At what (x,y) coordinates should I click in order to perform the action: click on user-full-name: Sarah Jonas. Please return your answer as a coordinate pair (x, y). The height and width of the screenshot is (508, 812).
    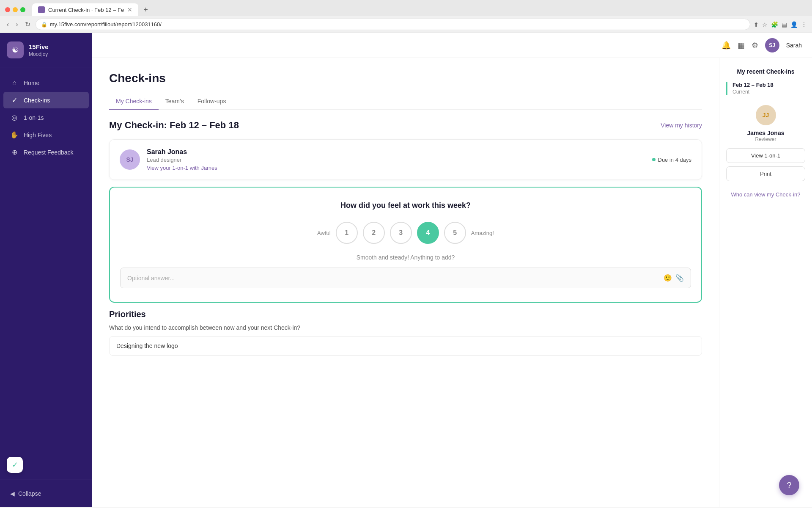
    Looking at the image, I should click on (396, 152).